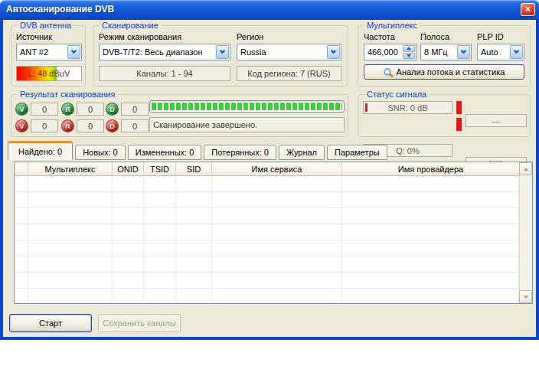 This screenshot has height=392, width=539. I want to click on r-ok-count: 0, so click(90, 109).